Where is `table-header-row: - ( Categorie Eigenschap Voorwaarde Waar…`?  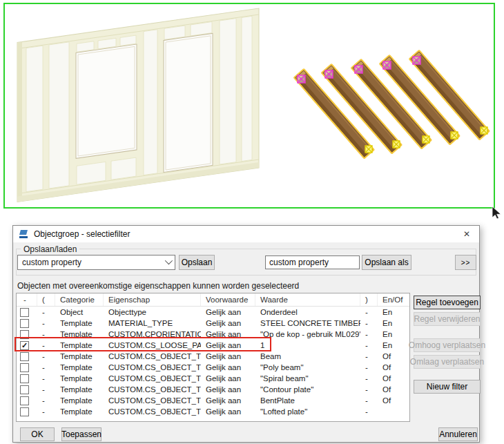 table-header-row: - ( Categorie Eigenschap Voorwaarde Waar… is located at coordinates (213, 300).